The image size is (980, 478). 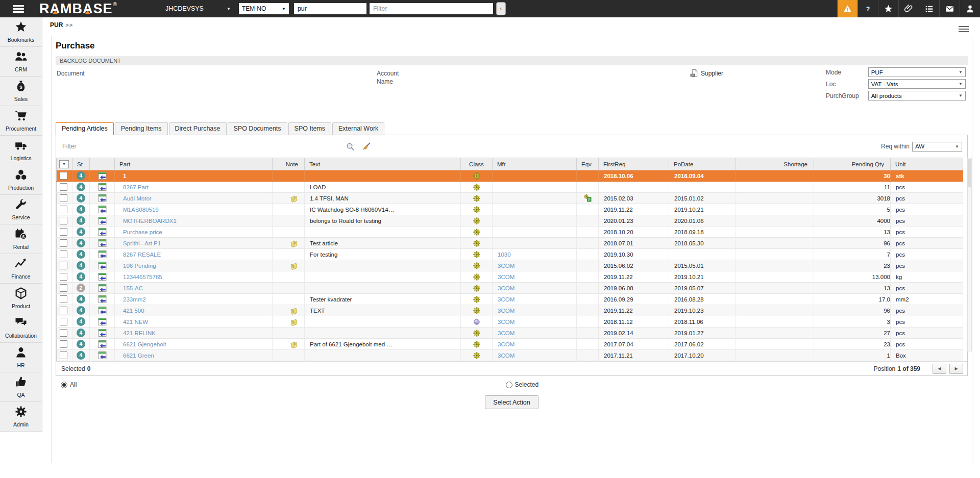 I want to click on scrollbar-thumb, so click(x=970, y=173).